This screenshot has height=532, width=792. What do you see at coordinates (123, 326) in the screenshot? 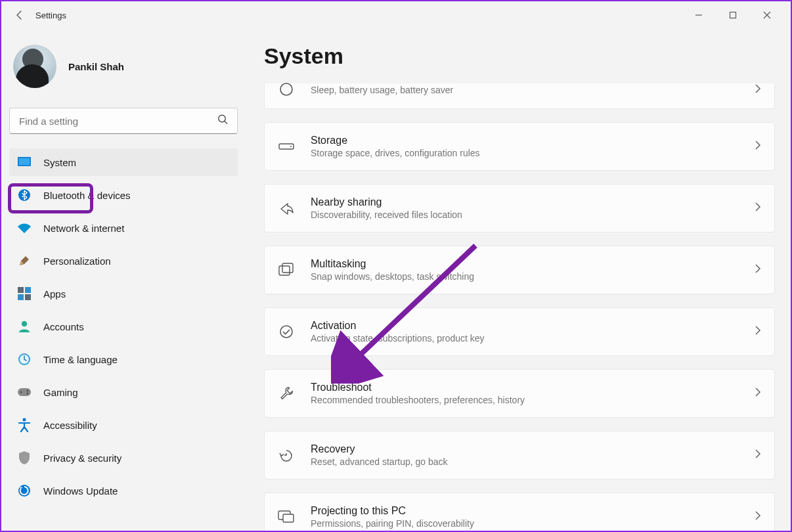
I see `sidebar-item-accounts: Accounts` at bounding box center [123, 326].